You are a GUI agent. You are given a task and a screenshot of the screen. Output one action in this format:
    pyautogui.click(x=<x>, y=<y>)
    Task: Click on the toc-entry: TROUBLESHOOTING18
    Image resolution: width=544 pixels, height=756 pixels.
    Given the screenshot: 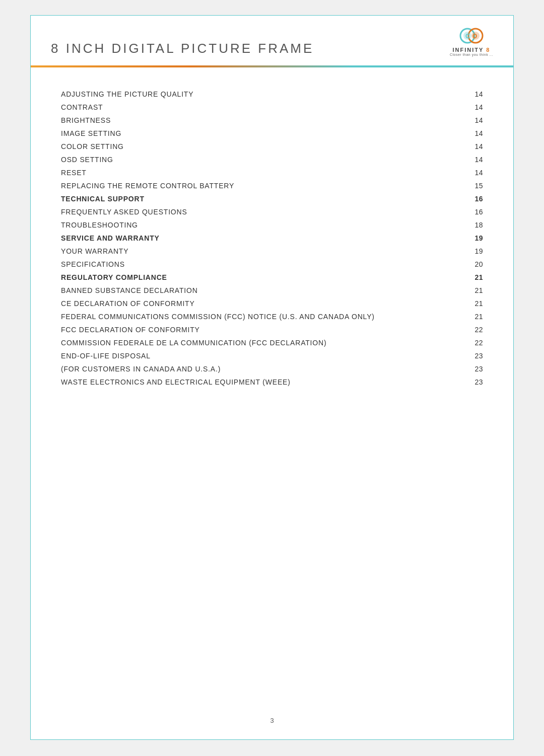 What is the action you would take?
    pyautogui.click(x=272, y=225)
    